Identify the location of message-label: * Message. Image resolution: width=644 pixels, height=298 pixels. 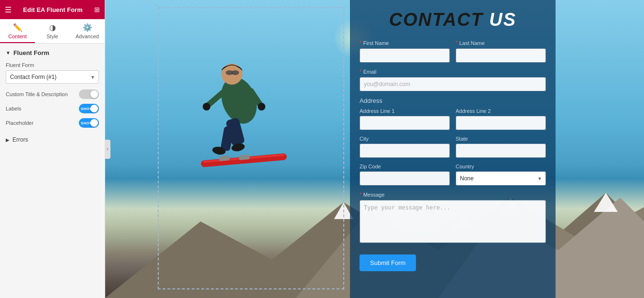
(453, 195).